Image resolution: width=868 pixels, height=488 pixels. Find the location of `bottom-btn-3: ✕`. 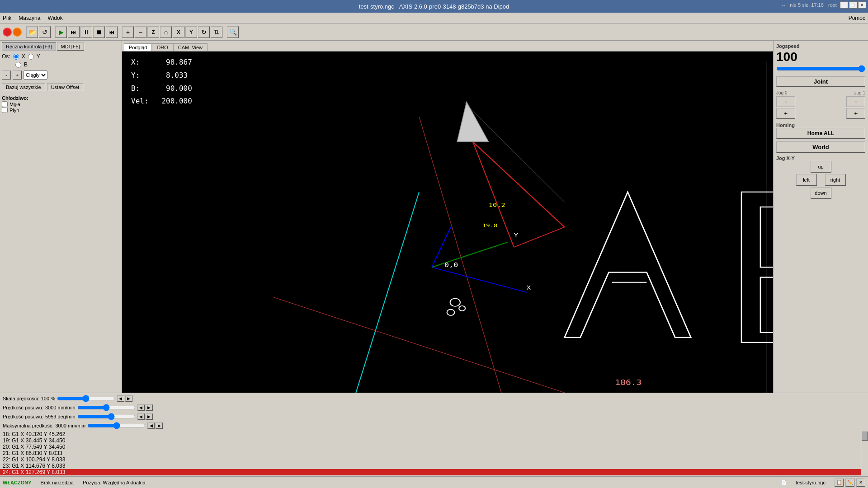

bottom-btn-3: ✕ is located at coordinates (861, 483).